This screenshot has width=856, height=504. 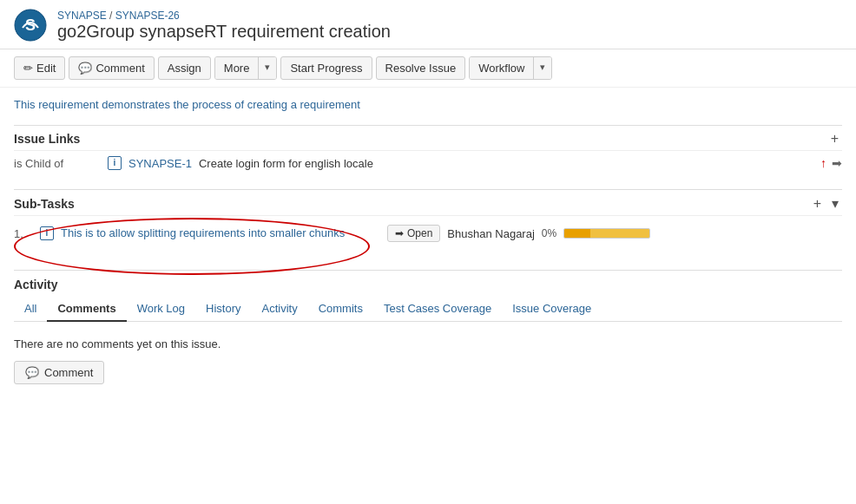 I want to click on tab-comments: Comments, so click(x=87, y=309).